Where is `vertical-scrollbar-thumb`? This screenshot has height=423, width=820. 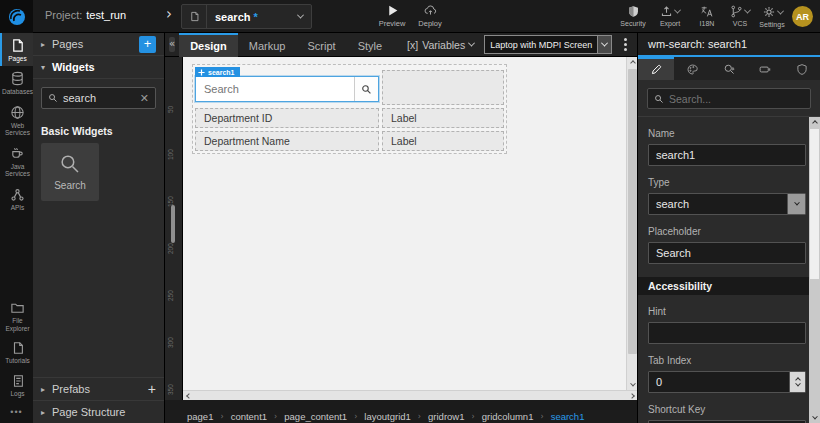
vertical-scrollbar-thumb is located at coordinates (173, 224).